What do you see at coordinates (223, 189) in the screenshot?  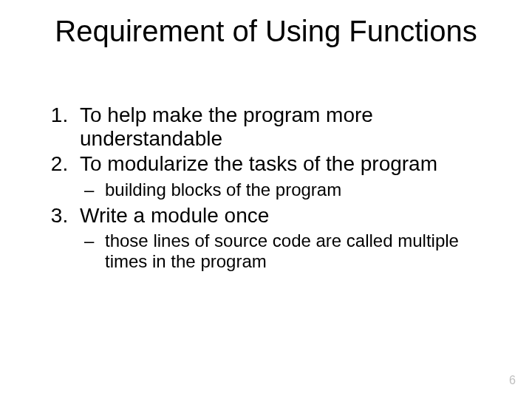 I see `sub-list-item-text: building blocks of the program` at bounding box center [223, 189].